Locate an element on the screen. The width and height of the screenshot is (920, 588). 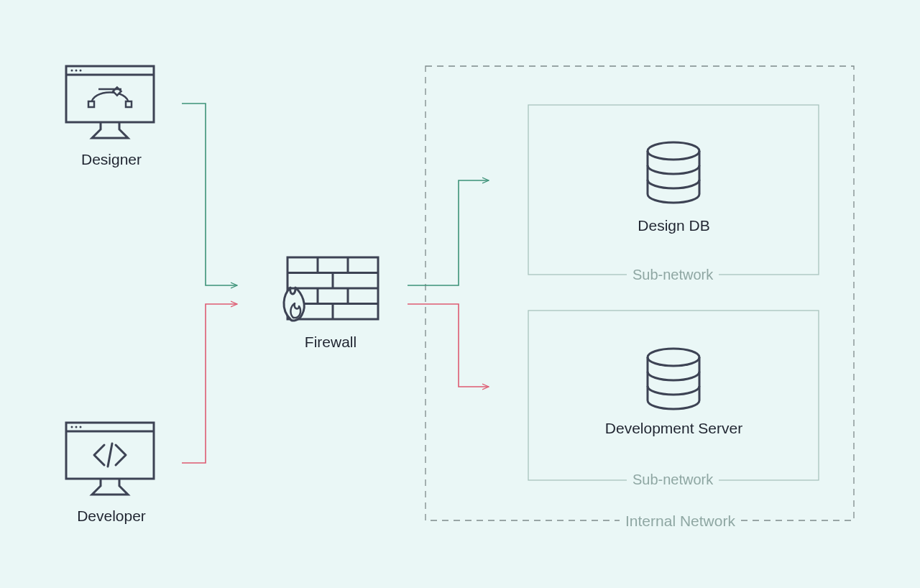
developer-label: Developer is located at coordinates (111, 516).